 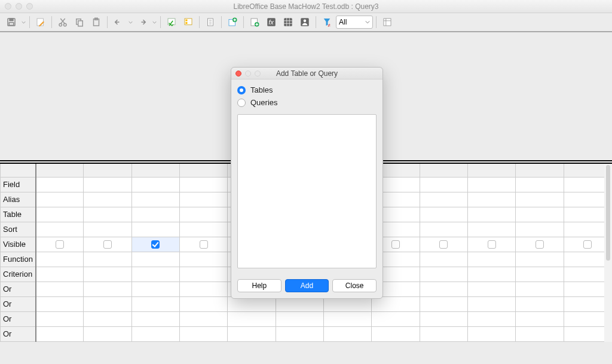 I want to click on save-dropdown, so click(x=23, y=22).